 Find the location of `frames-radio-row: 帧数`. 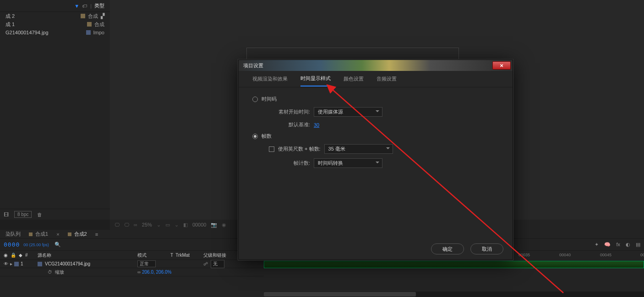

frames-radio-row: 帧数 is located at coordinates (376, 136).